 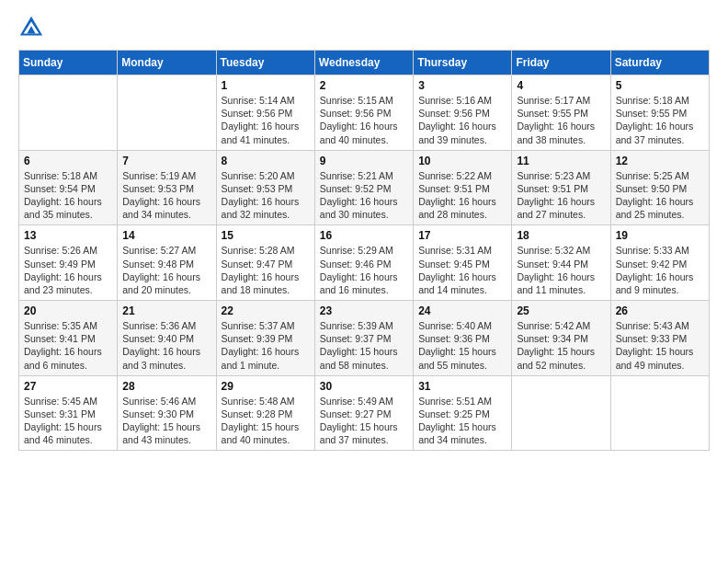 I want to click on day-info: Sunrise: 5:33 AM Sunset: 9:42 PM Dayligh…, so click(x=660, y=270).